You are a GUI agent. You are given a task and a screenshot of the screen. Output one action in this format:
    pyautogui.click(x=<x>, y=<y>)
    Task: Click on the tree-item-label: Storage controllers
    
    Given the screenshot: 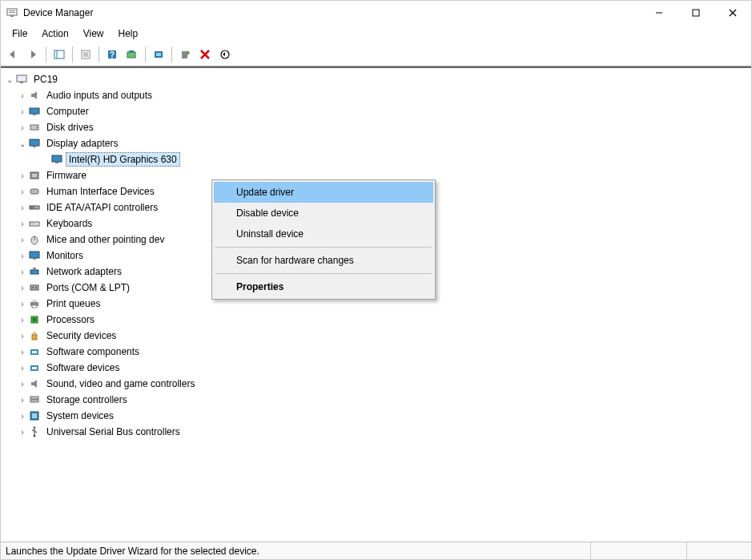 What is the action you would take?
    pyautogui.click(x=86, y=400)
    